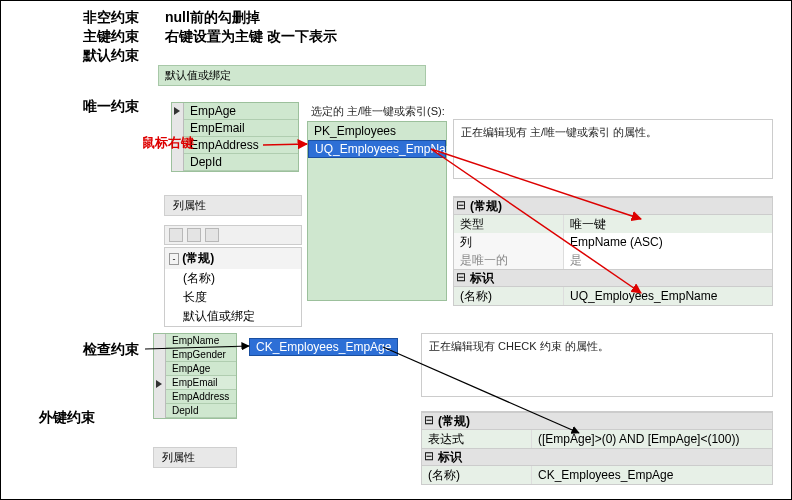  What do you see at coordinates (509, 224) in the screenshot?
I see `prop-key: 类型` at bounding box center [509, 224].